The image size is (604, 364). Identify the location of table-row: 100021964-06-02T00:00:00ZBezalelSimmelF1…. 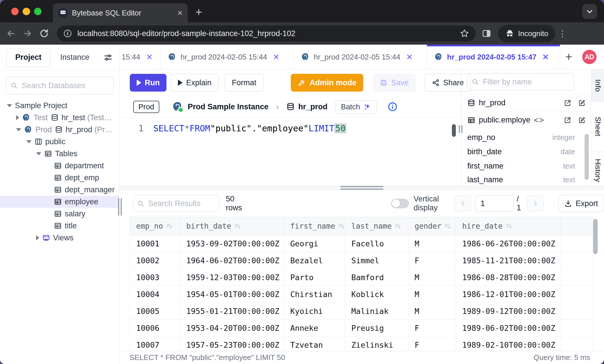
(361, 260).